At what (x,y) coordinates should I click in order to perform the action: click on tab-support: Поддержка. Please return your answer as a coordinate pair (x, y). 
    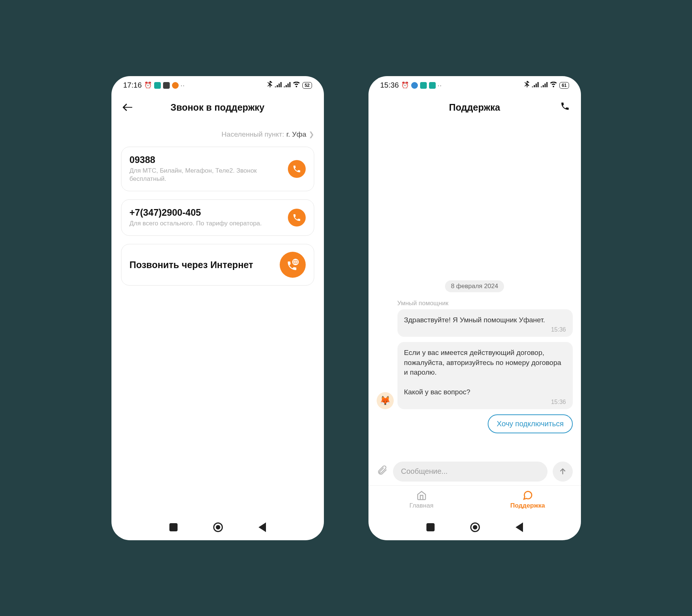
    Looking at the image, I should click on (528, 500).